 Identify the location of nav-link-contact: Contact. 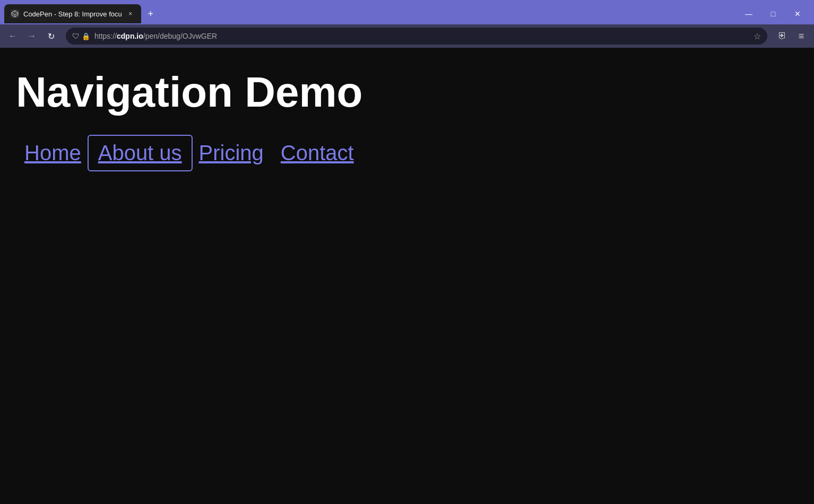
(317, 153).